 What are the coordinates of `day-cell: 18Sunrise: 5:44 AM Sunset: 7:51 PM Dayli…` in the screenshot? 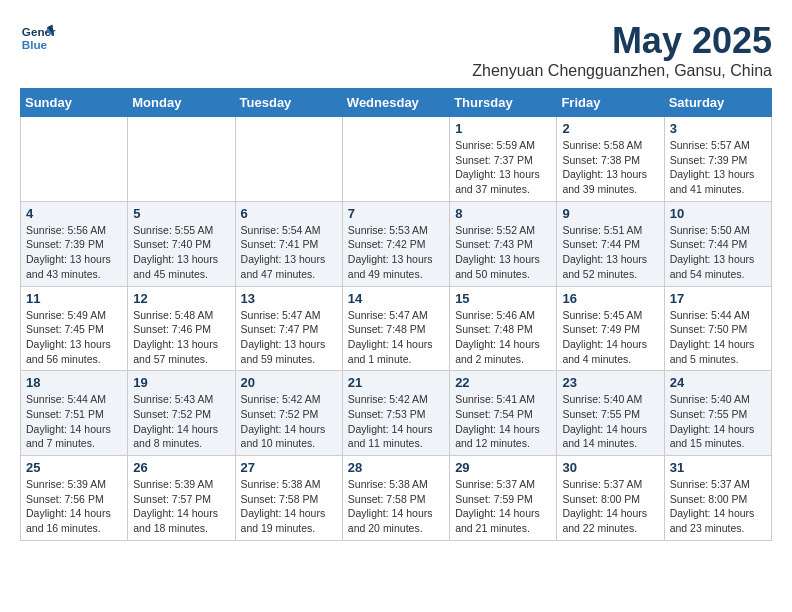 It's located at (74, 414).